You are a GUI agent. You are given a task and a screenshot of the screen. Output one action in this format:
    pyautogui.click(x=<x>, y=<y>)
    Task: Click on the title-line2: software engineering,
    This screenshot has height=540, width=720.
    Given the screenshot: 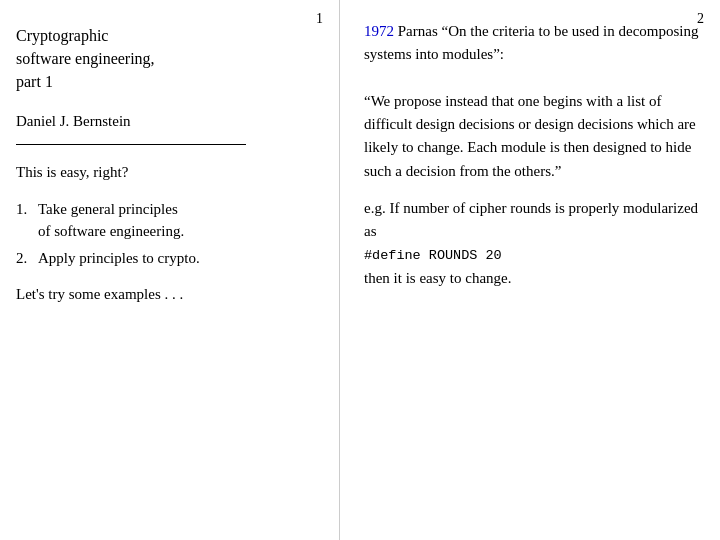 What is the action you would take?
    pyautogui.click(x=86, y=58)
    